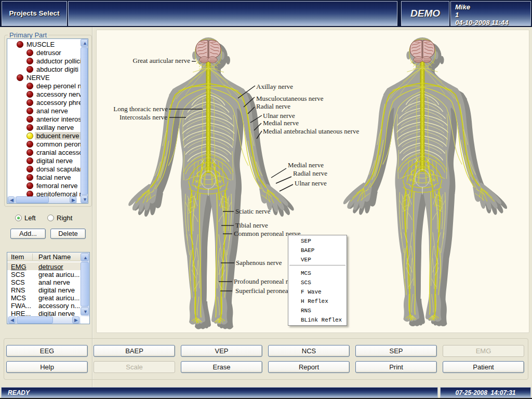 This screenshot has height=399, width=532. Describe the element at coordinates (274, 86) in the screenshot. I see `svg-text: Axillay nerve` at that location.